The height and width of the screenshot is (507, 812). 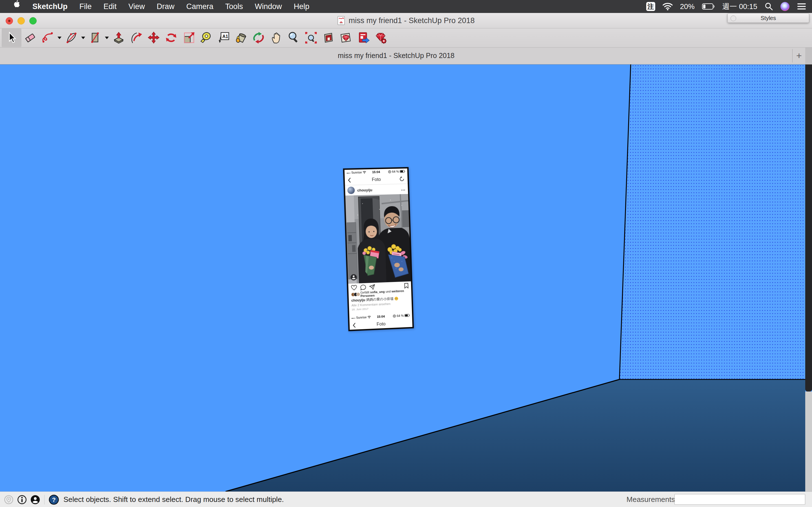 I want to click on measurements-label: Measurements, so click(x=651, y=500).